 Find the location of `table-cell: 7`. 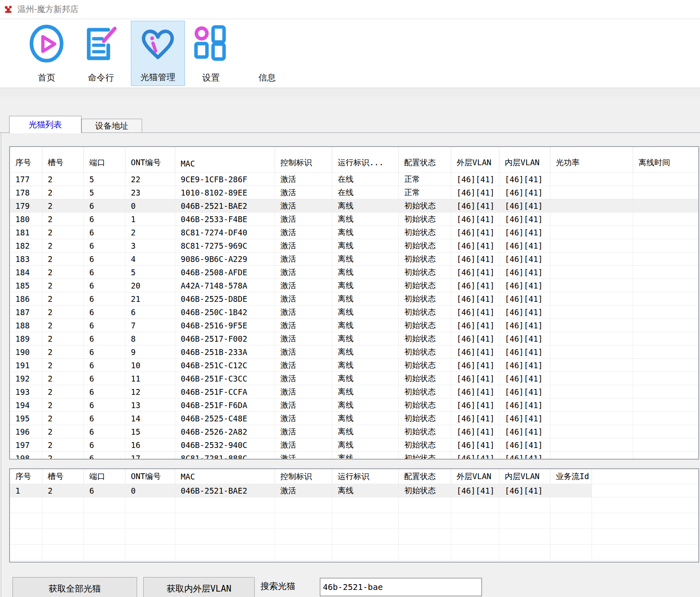

table-cell: 7 is located at coordinates (150, 325).